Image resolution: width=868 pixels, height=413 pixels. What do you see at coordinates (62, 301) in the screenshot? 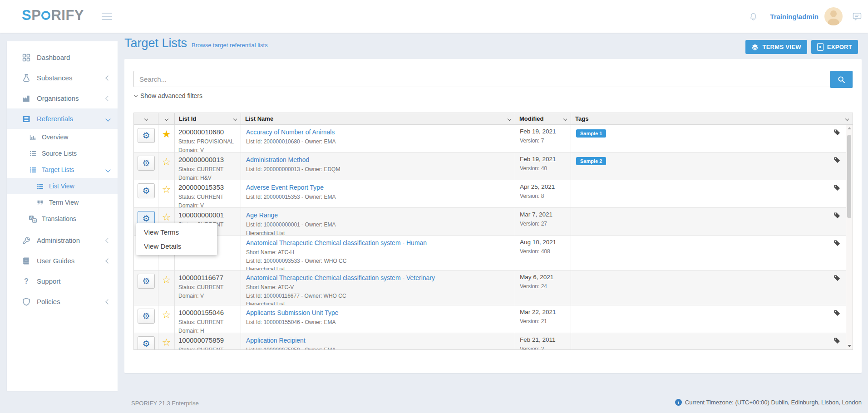
I see `sidebar-item-policies: Policies` at bounding box center [62, 301].